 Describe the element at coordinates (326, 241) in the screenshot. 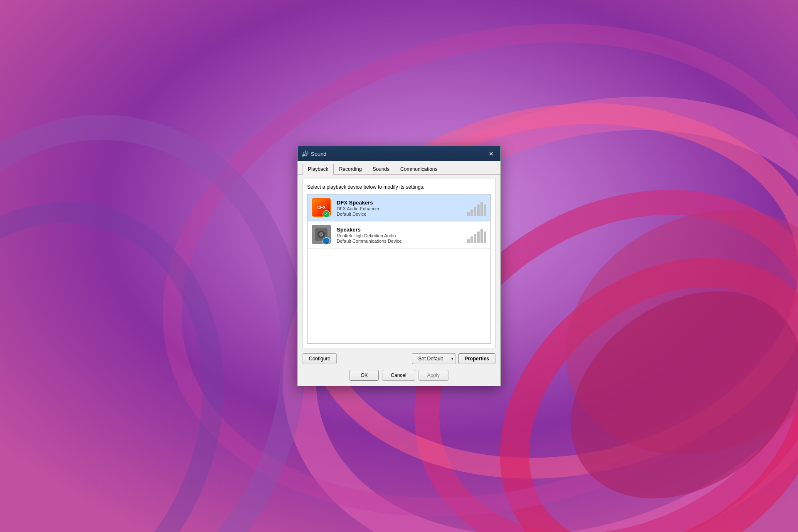

I see `communications-device-badge: 📞` at that location.